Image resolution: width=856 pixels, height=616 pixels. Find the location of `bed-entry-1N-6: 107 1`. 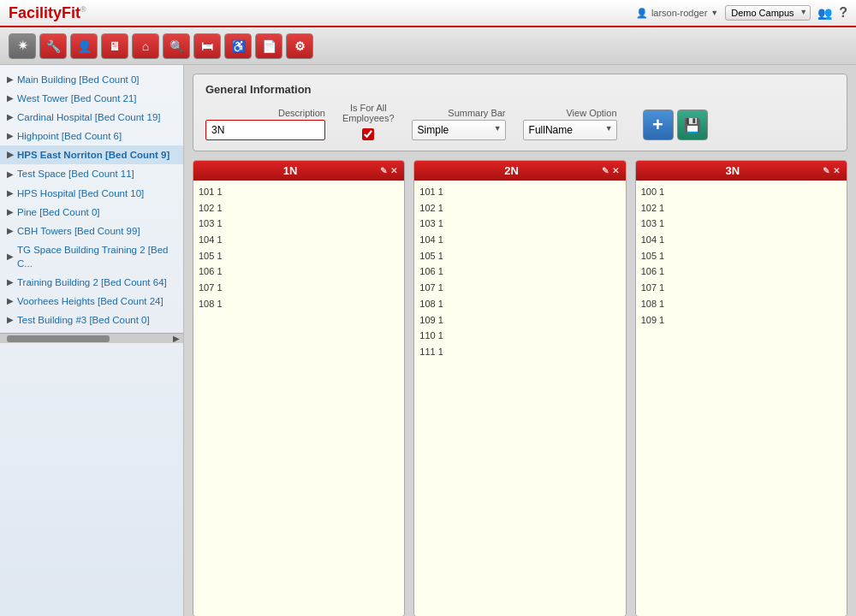

bed-entry-1N-6: 107 1 is located at coordinates (299, 287).